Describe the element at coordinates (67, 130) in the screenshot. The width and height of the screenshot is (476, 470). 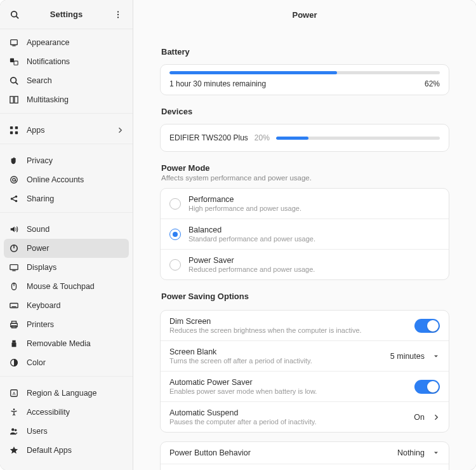
I see `sidebar-item-label: Apps` at that location.